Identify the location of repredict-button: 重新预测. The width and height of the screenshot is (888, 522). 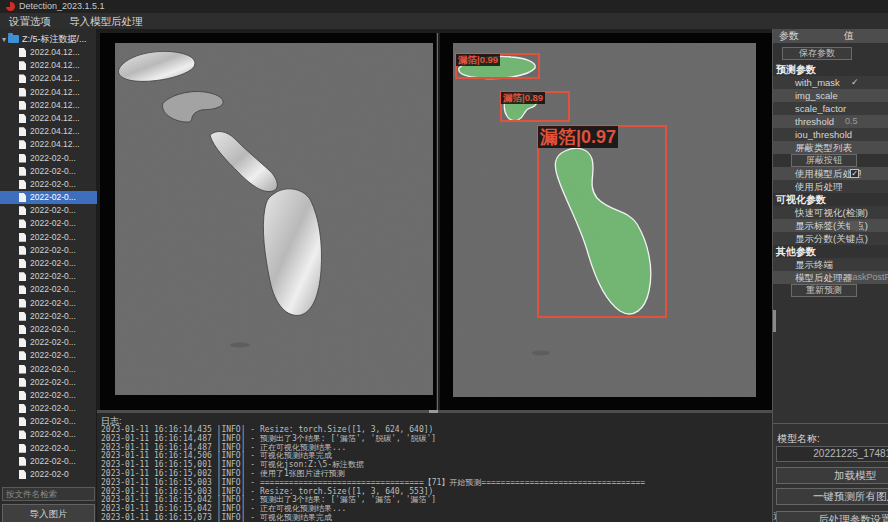
(824, 290).